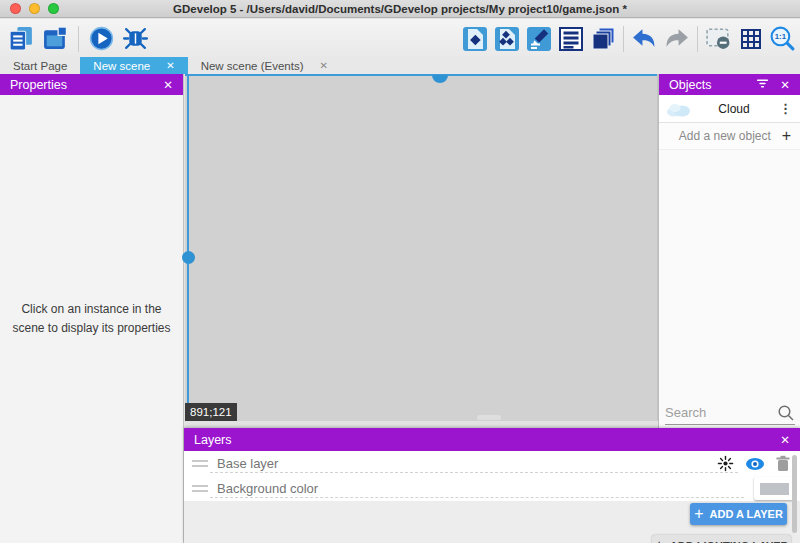  Describe the element at coordinates (782, 38) in the screenshot. I see `zoom-1-1-icon: 1:1` at that location.